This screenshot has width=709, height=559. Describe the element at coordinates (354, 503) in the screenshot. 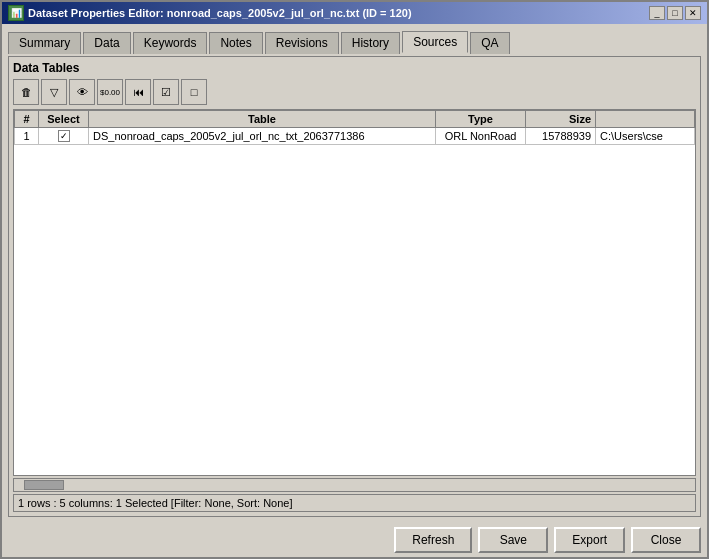

I see `status-bar: 1 rows : 5 columns: 1 Selected [Filter: …` at that location.